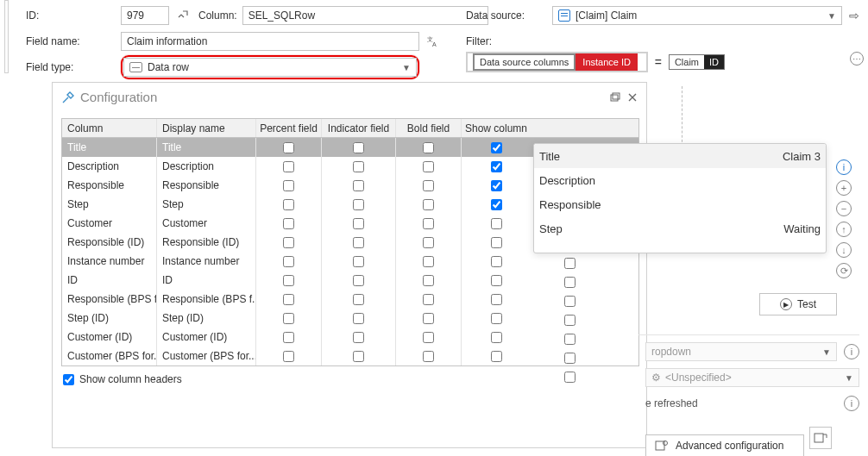  What do you see at coordinates (798, 304) in the screenshot?
I see `test-button: ▶ Test` at bounding box center [798, 304].